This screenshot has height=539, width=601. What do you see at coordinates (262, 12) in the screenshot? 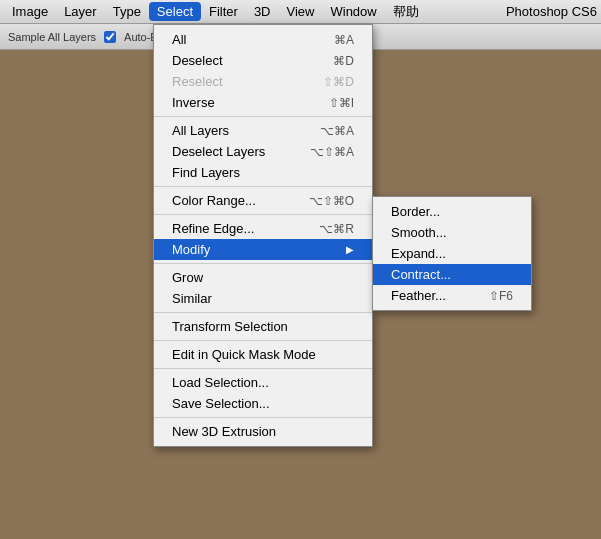
I see `menu-3d: 3D` at bounding box center [262, 12].